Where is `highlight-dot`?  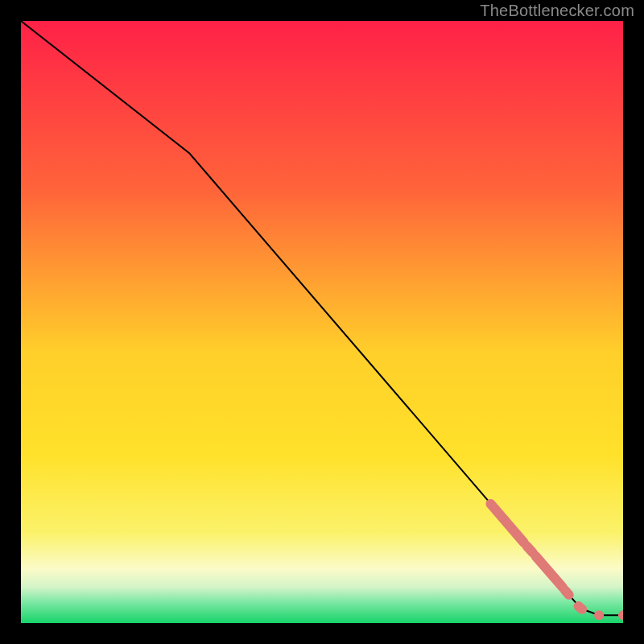 highlight-dot is located at coordinates (599, 615).